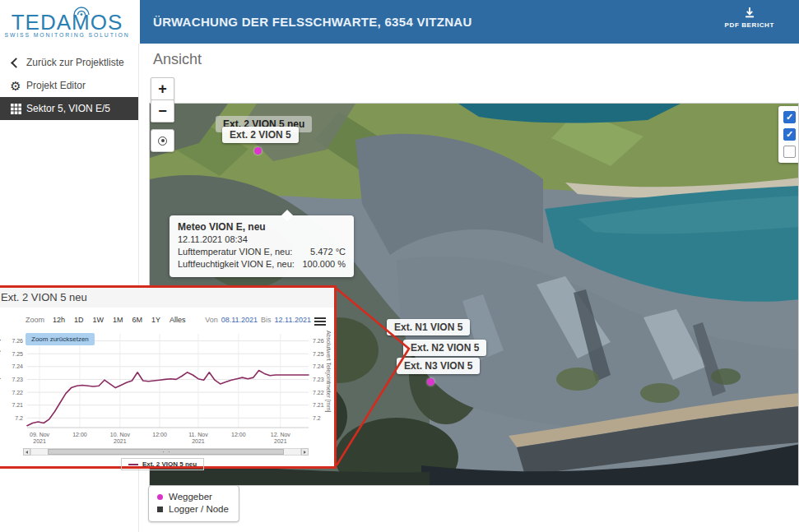  I want to click on page-title: ÜRWACHUNG DER FELSSCHWARTE, 6354 VITZNAU, so click(306, 21).